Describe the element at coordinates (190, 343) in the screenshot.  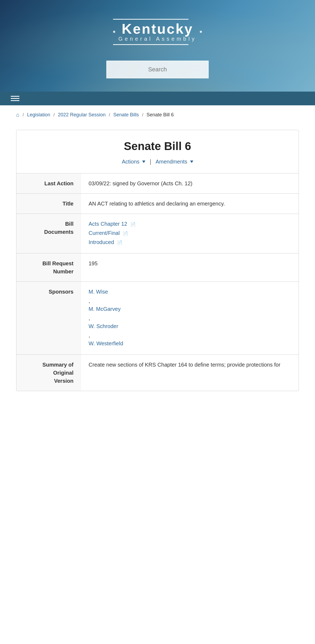
I see `sponsor-4-link: W. Westerfield` at that location.